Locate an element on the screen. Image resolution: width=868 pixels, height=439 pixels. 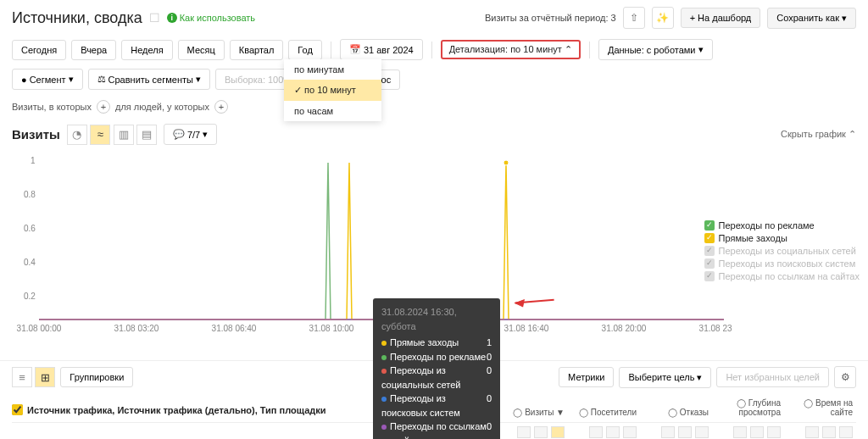
svg-text: 31.08 03:20 is located at coordinates (137, 329).